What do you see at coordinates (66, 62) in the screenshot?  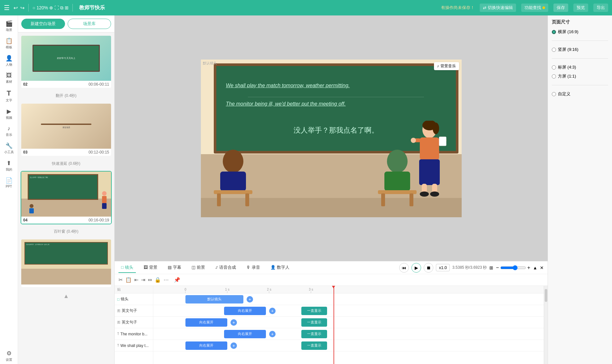 I see `scene-item-02: 好好学习 天天向上 02 00:06-00:11` at bounding box center [66, 62].